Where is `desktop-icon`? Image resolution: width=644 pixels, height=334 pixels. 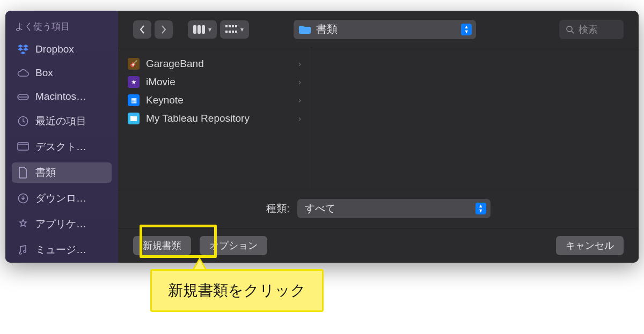
desktop-icon is located at coordinates (23, 147).